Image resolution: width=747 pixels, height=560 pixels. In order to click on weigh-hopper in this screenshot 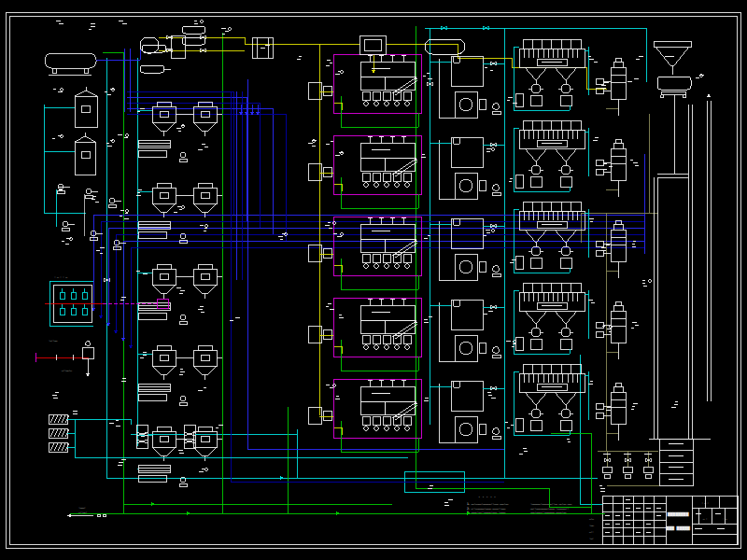, I will do `click(672, 107)`.